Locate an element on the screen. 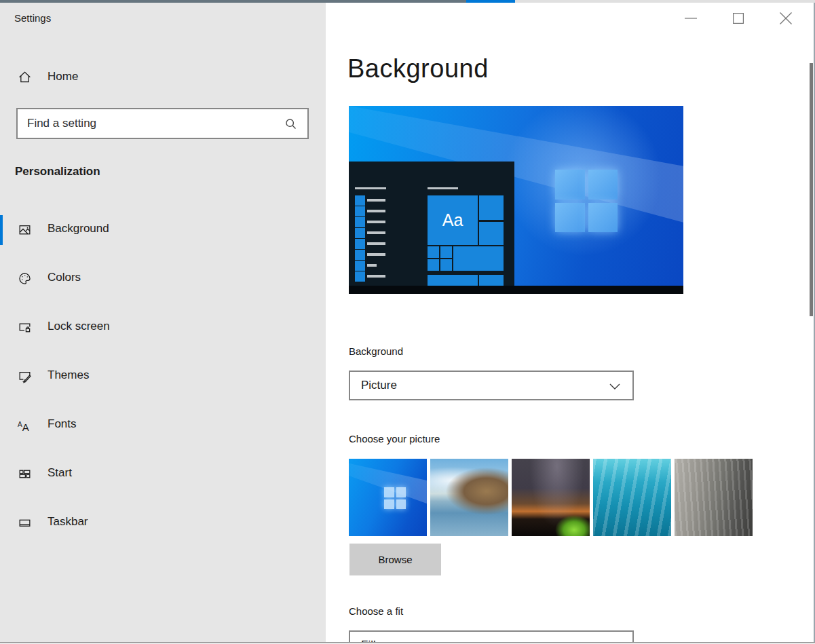 This screenshot has height=644, width=815. search-icon is located at coordinates (291, 124).